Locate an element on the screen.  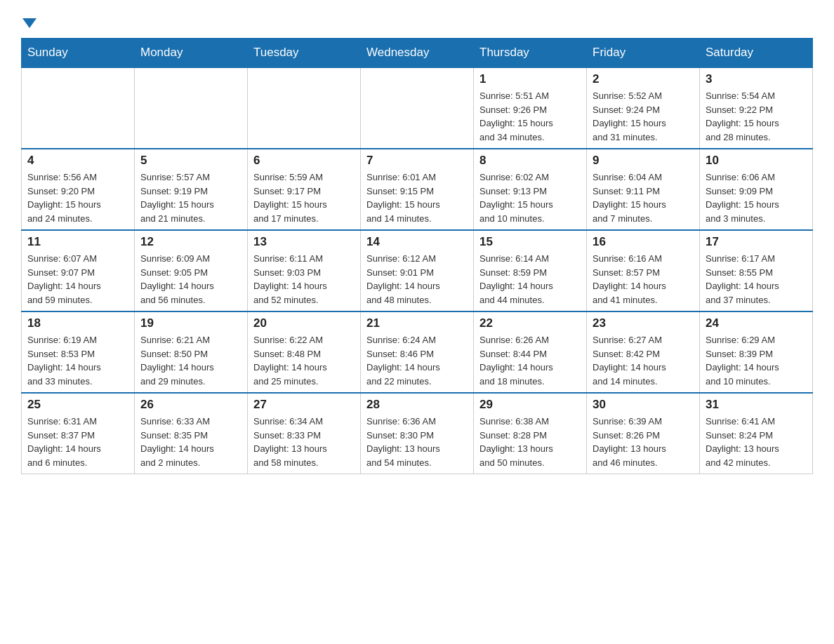
header-wednesday: Wednesday is located at coordinates (417, 53).